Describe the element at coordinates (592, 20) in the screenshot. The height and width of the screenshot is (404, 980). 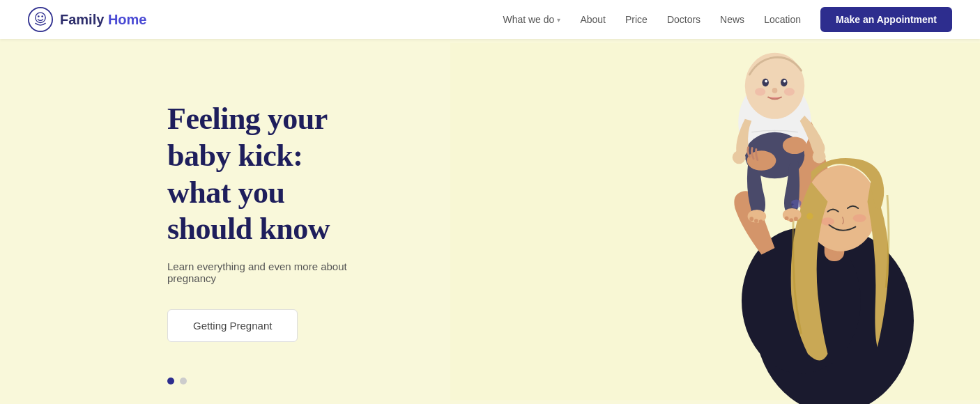
I see `nav-item-about: About` at that location.